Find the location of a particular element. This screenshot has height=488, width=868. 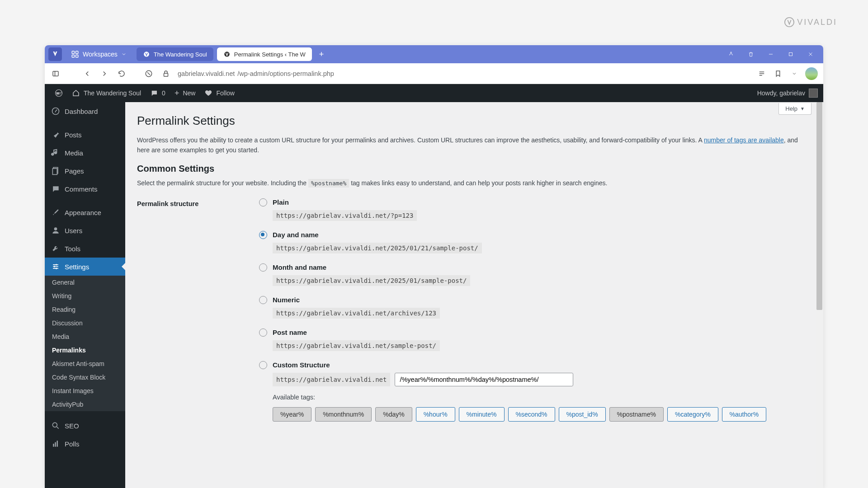

tags-link: number of tags are available is located at coordinates (744, 140).